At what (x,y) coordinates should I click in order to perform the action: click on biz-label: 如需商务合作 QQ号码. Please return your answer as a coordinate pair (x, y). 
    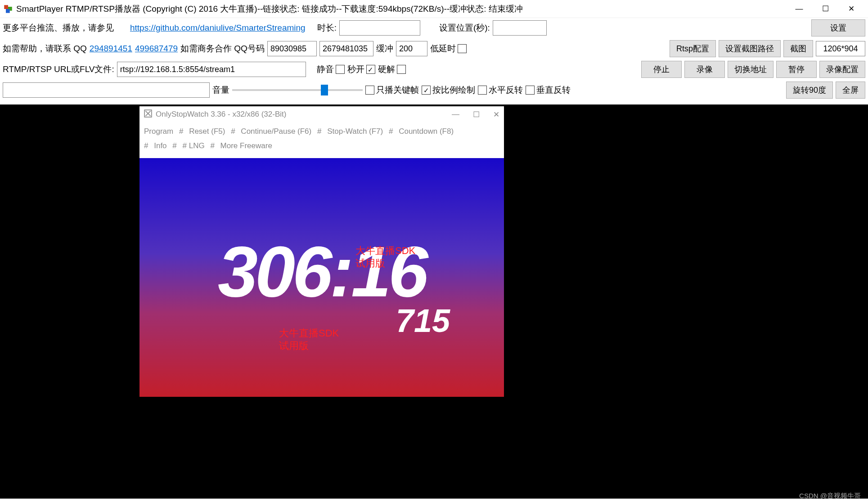
    Looking at the image, I should click on (222, 49).